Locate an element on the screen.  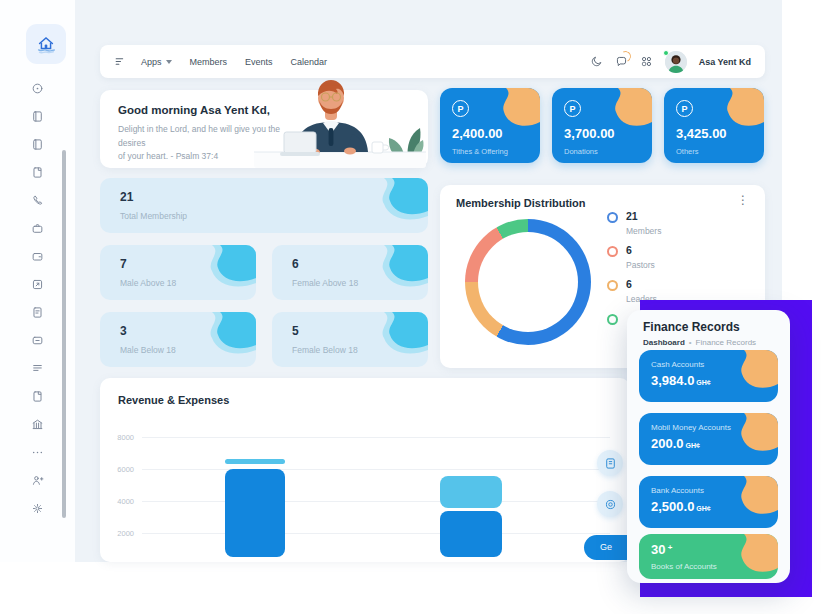
sidebar-item-documents is located at coordinates (38, 172).